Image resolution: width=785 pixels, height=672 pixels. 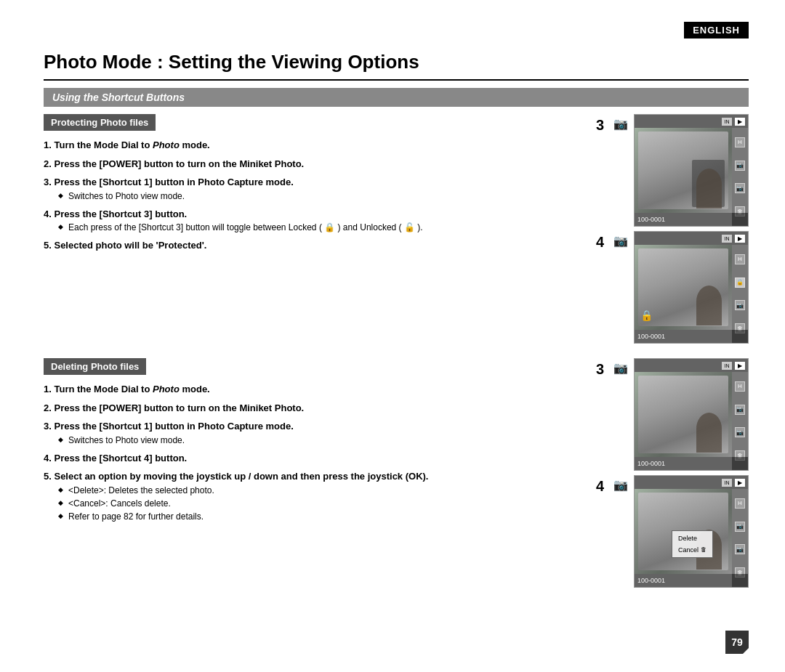 What do you see at coordinates (651, 336) in the screenshot?
I see `cam-counter-p4: 100-0001` at bounding box center [651, 336].